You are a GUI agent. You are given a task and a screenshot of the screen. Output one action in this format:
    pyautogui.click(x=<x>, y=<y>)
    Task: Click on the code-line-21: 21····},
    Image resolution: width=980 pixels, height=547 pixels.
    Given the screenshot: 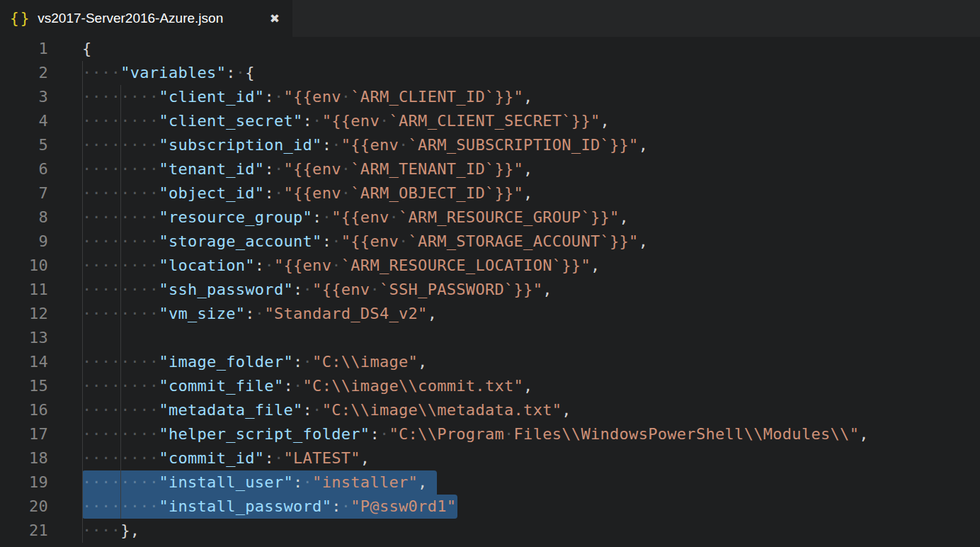 What is the action you would take?
    pyautogui.click(x=490, y=531)
    